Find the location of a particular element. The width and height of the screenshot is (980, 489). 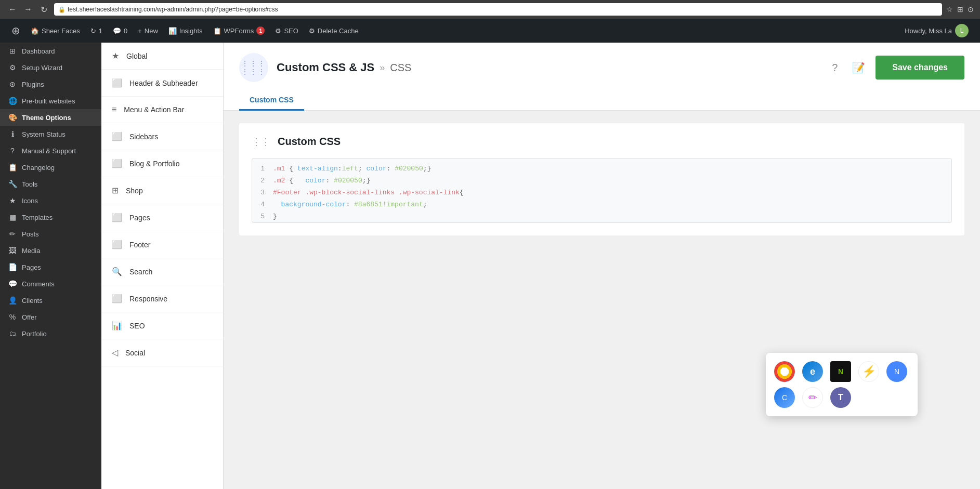

header-icon: ⬜ is located at coordinates (117, 83).